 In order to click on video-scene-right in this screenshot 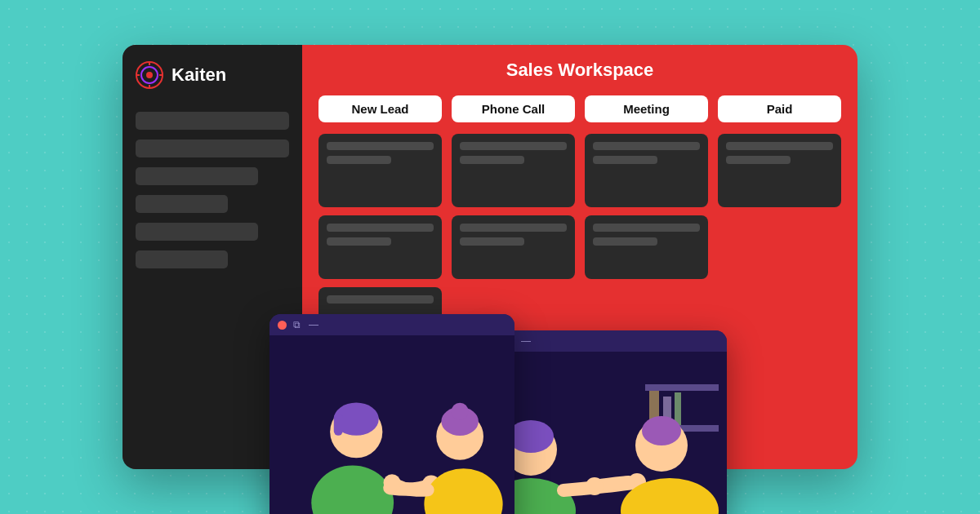, I will do `click(604, 432)`.